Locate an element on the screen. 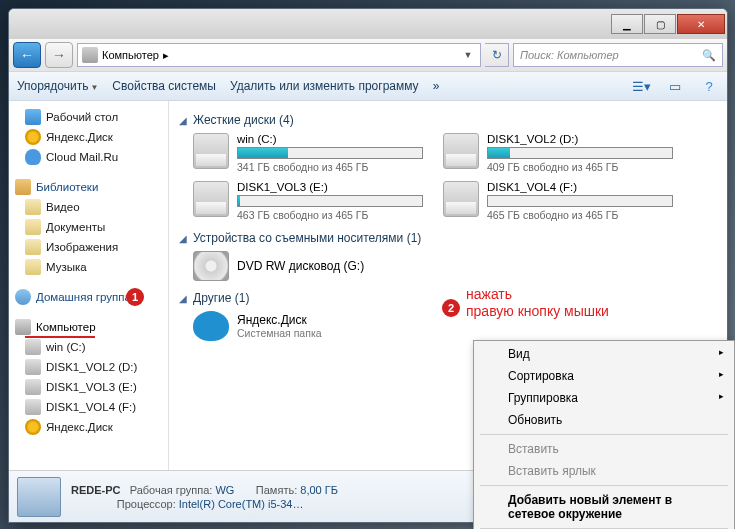  hostname: REDE-PC is located at coordinates (96, 490).